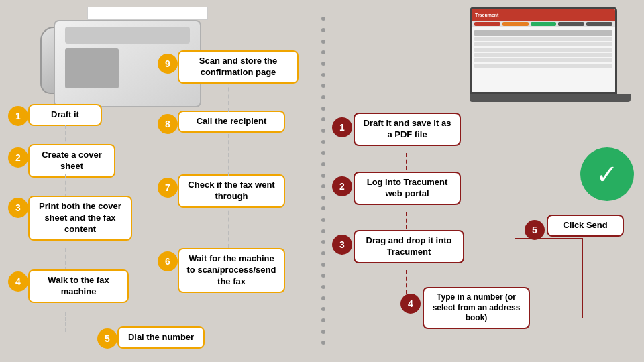 This screenshot has width=644, height=362. Describe the element at coordinates (323, 181) in the screenshot. I see `section-divider` at that location.